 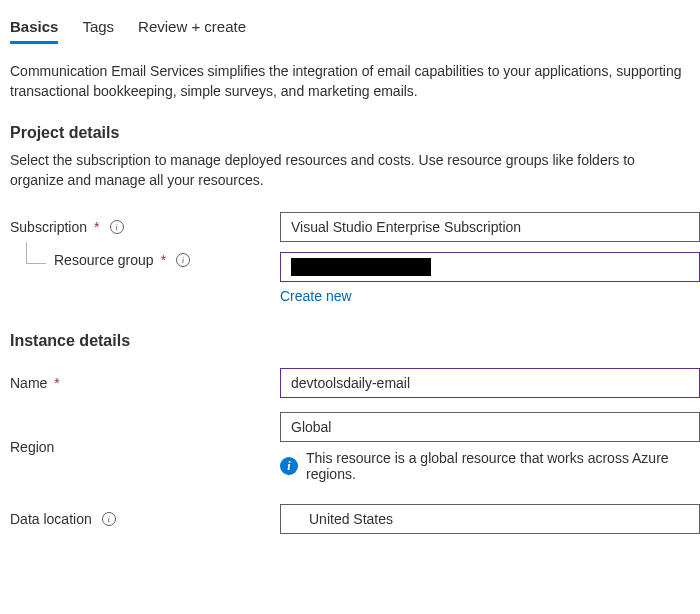 I want to click on data-location-label: Data location i, so click(x=145, y=519).